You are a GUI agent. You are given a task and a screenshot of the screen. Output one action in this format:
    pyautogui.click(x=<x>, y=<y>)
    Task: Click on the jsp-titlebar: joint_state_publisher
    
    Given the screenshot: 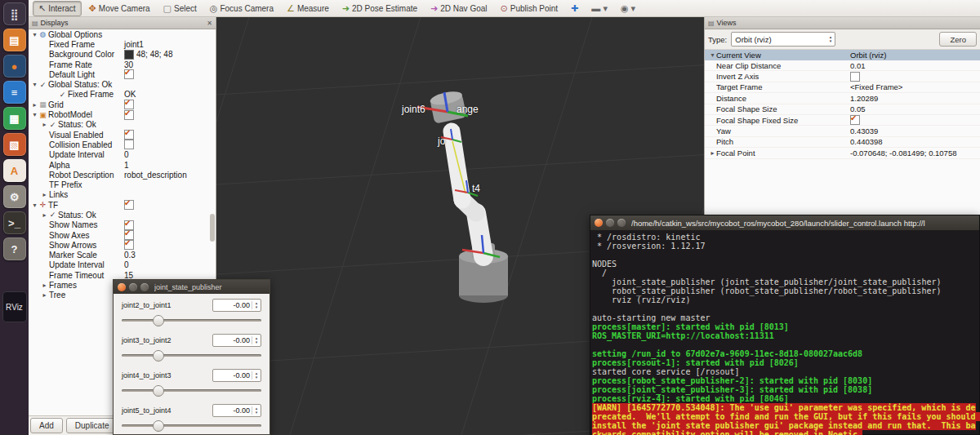 What is the action you would take?
    pyautogui.click(x=191, y=287)
    